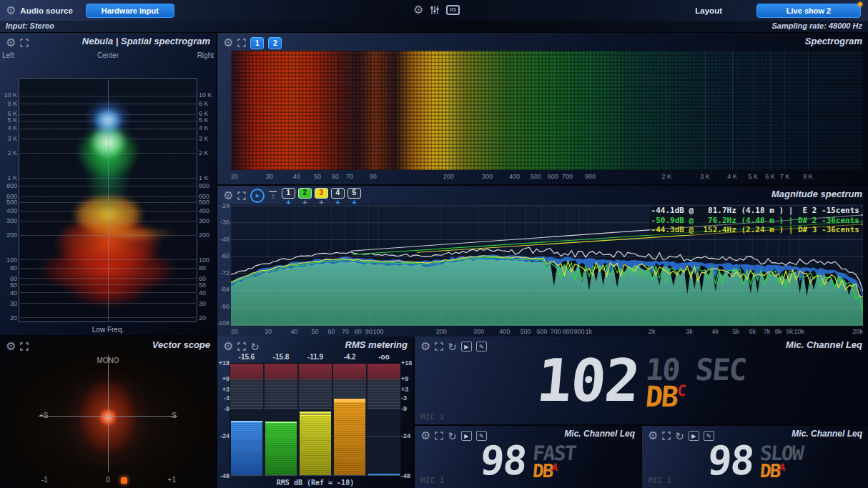 This screenshot has width=868, height=488. Describe the element at coordinates (543, 42) in the screenshot. I see `spectrogram-header: ⚙ 1 2 Spectrogram` at that location.